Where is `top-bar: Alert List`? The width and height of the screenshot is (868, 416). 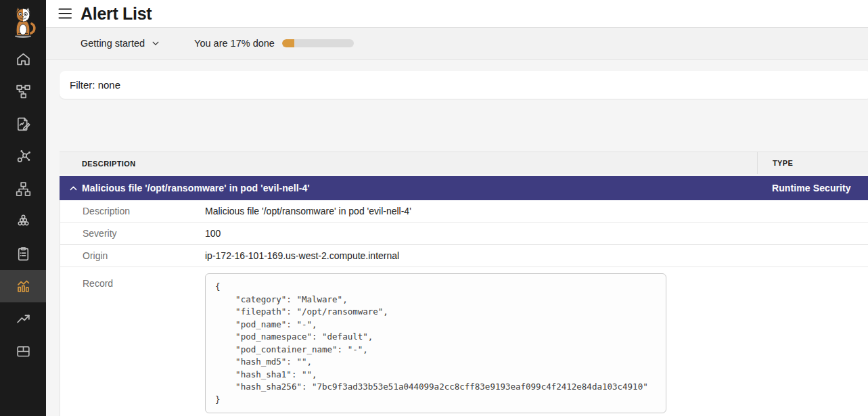
top-bar: Alert List is located at coordinates (457, 14).